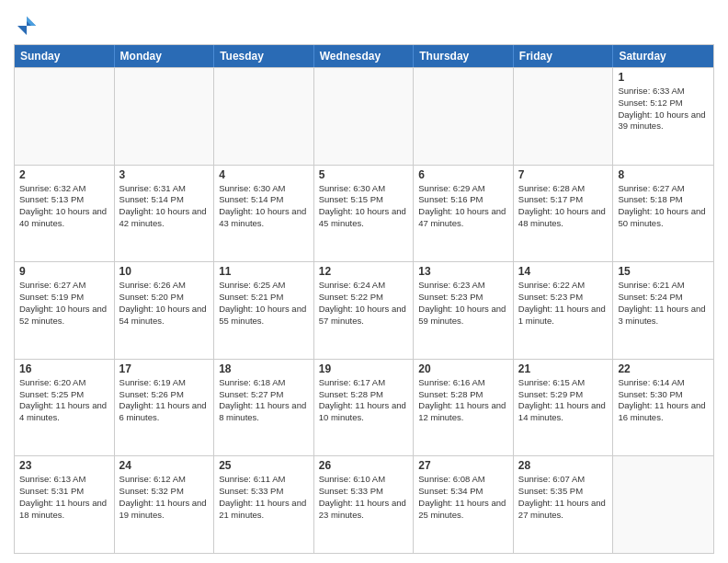 This screenshot has width=728, height=563. What do you see at coordinates (64, 497) in the screenshot?
I see `day-info: Sunrise: 6:13 AM Sunset: 5:31 PM Dayligh…` at bounding box center [64, 497].